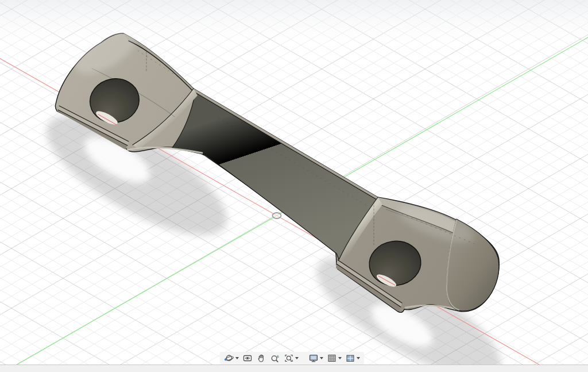  I want to click on display-settings-button, so click(316, 358).